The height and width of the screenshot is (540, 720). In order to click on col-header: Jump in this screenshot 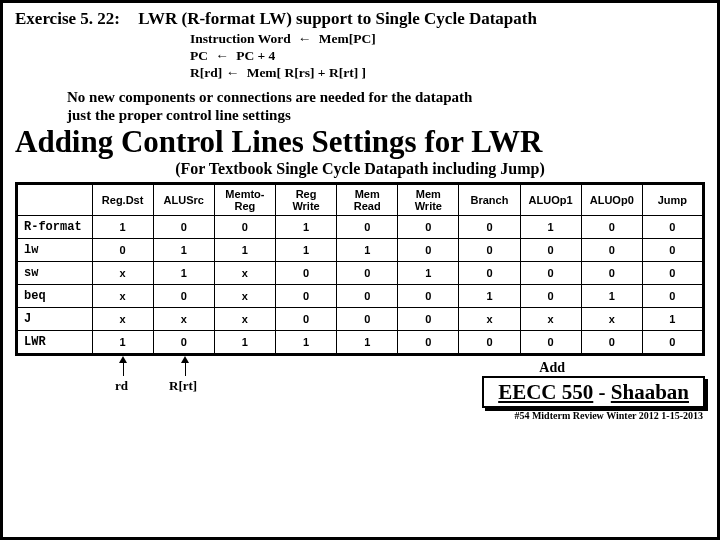, I will do `click(672, 199)`.